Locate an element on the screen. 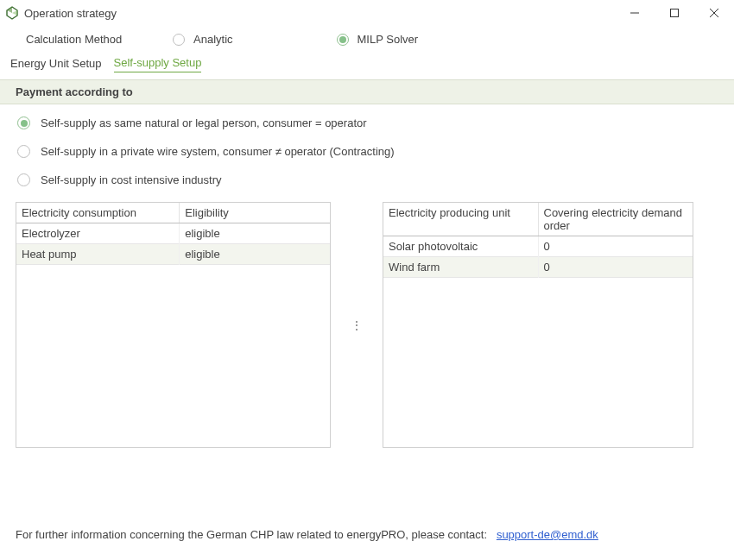 The image size is (734, 560). minimize-button is located at coordinates (635, 13).